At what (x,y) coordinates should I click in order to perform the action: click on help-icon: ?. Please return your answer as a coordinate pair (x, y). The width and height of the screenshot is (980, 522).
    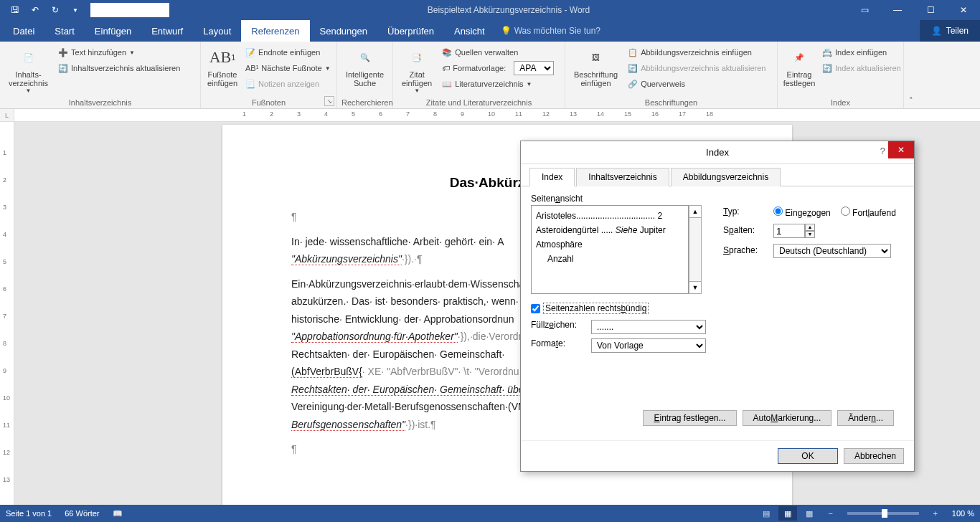
    Looking at the image, I should click on (882, 151).